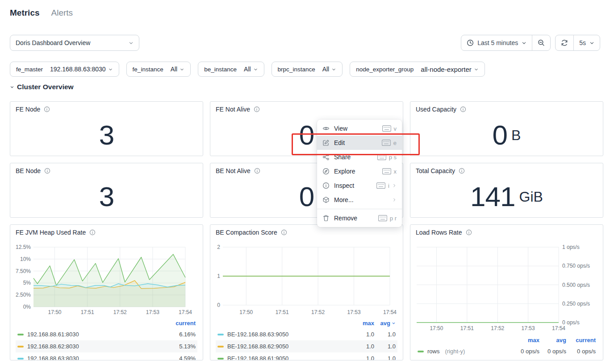 Image resolution: width=610 pixels, height=364 pixels. What do you see at coordinates (417, 69) in the screenshot?
I see `variable-node-exporter-group: node_exporter_group all-node-exporter` at bounding box center [417, 69].